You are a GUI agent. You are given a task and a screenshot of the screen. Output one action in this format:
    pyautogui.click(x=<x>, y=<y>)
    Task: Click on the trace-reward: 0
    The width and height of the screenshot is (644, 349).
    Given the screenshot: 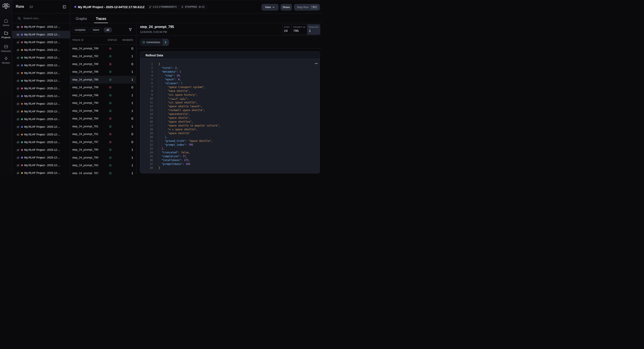 What is the action you would take?
    pyautogui.click(x=132, y=87)
    